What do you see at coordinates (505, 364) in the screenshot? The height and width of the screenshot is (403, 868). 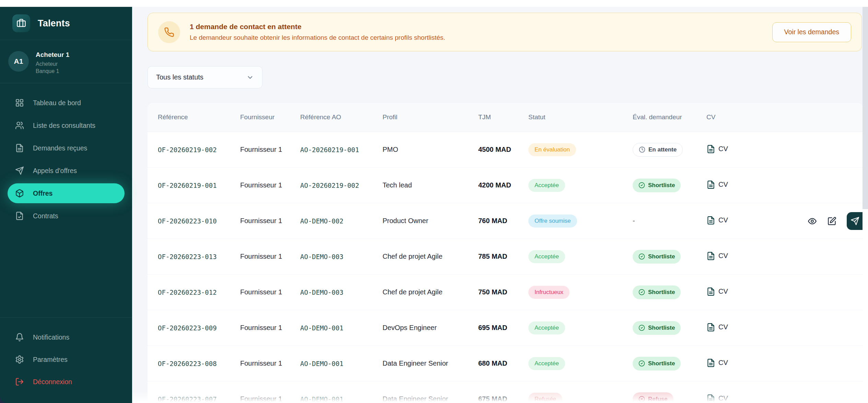 I see `table-row: OF-20260223-008 Fournisseur 1 AO-DEMO-00…` at bounding box center [505, 364].